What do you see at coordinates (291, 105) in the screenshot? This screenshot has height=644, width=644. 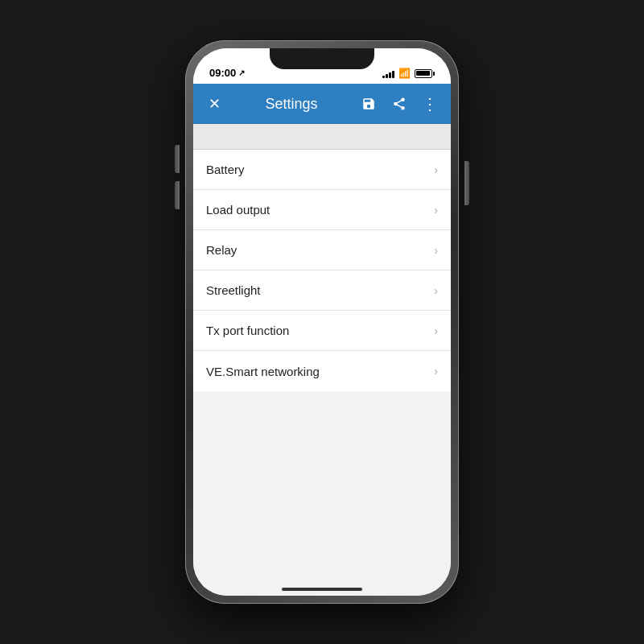 I see `app-bar-title: Settings` at bounding box center [291, 105].